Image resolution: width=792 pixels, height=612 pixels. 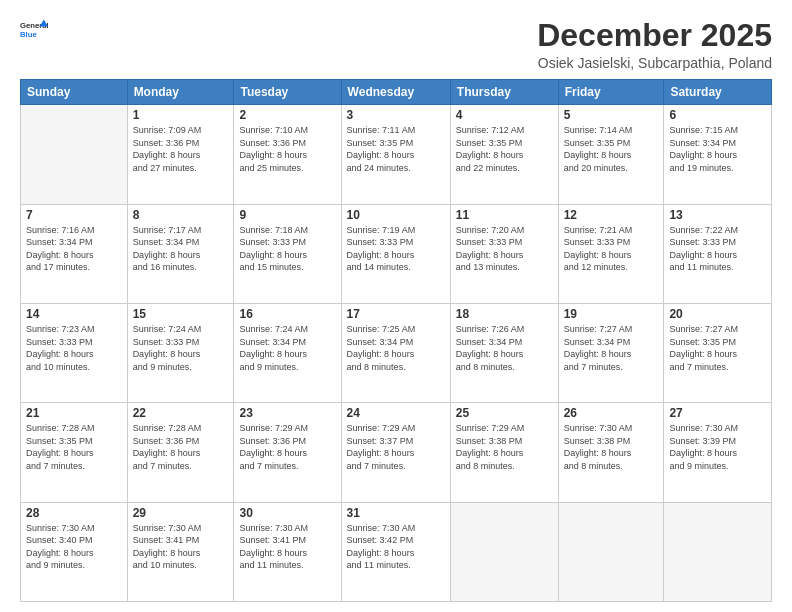 What do you see at coordinates (612, 215) in the screenshot?
I see `day-number: 12` at bounding box center [612, 215].